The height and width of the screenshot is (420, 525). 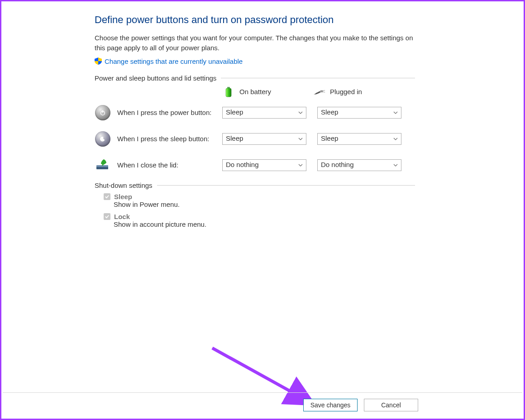 What do you see at coordinates (330, 405) in the screenshot?
I see `save-button-label: Save changes` at bounding box center [330, 405].